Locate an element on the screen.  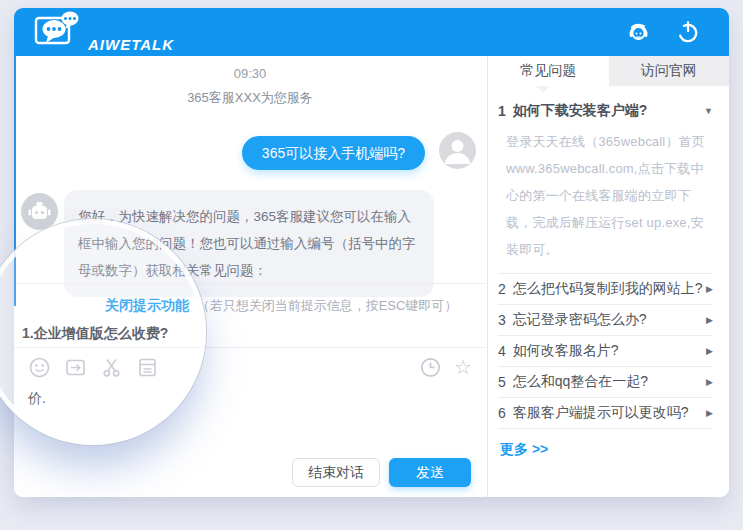
power-icon is located at coordinates (688, 32).